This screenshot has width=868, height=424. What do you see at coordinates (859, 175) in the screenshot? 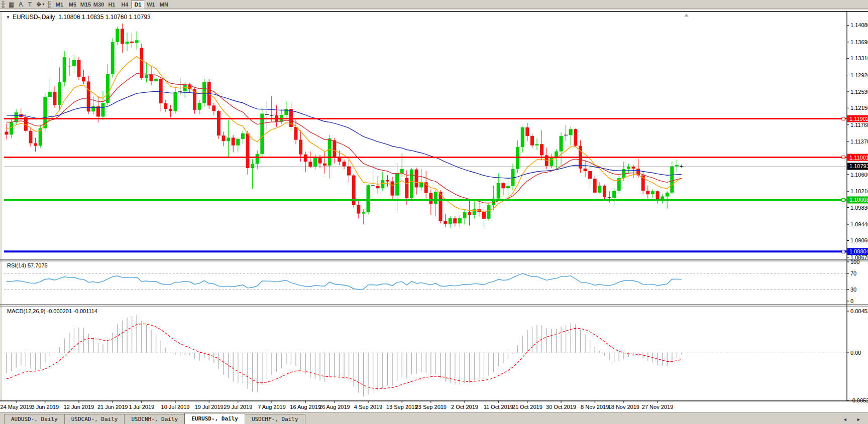
I see `price-tick-label: 1.10600` at bounding box center [859, 175].